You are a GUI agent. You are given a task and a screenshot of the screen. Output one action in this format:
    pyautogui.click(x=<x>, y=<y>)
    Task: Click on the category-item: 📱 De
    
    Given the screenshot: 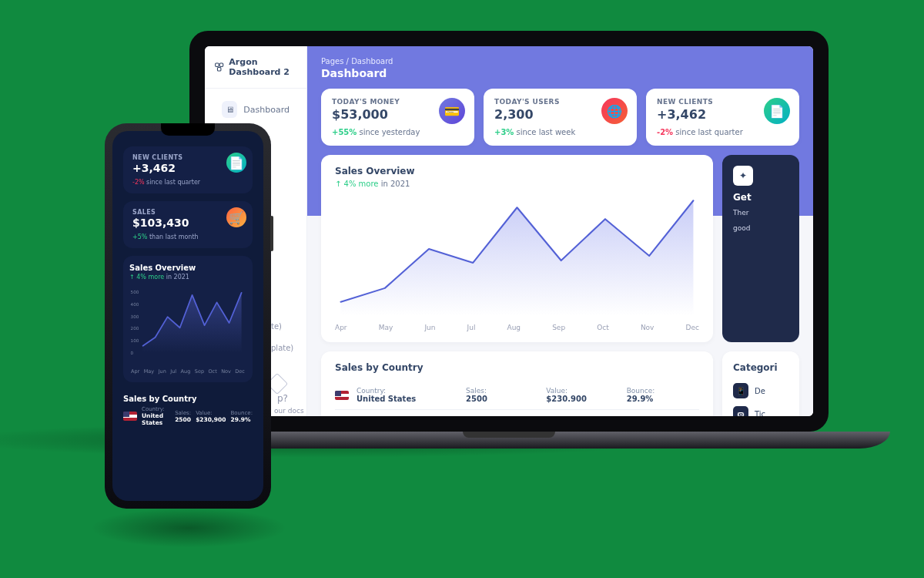 What is the action you would take?
    pyautogui.click(x=761, y=391)
    